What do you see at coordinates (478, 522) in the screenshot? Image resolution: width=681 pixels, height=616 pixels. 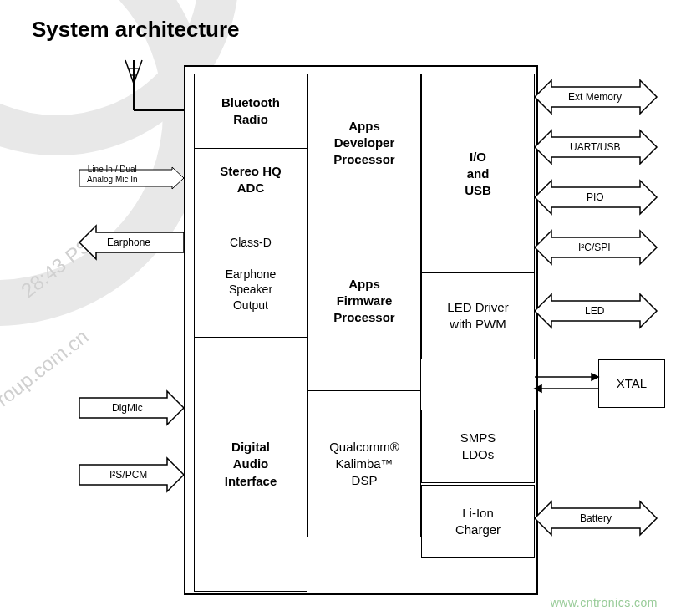 I see `block-liion: Li-IonCharger` at bounding box center [478, 522].